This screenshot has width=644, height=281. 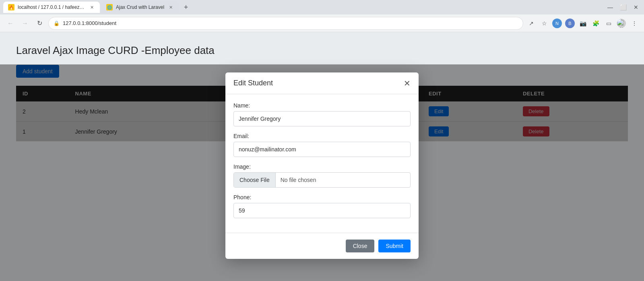 I want to click on url-text: 127.0.0.1:8000/student, so click(x=89, y=23).